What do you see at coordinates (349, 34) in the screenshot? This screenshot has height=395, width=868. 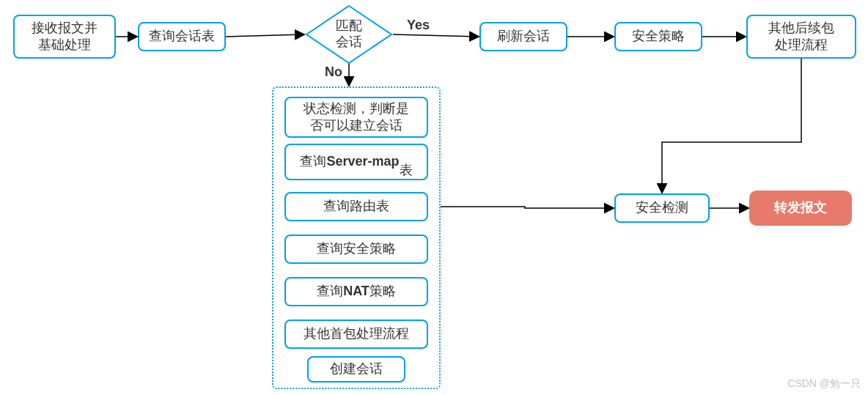 I see `match-session-label: 匹配会话` at bounding box center [349, 34].